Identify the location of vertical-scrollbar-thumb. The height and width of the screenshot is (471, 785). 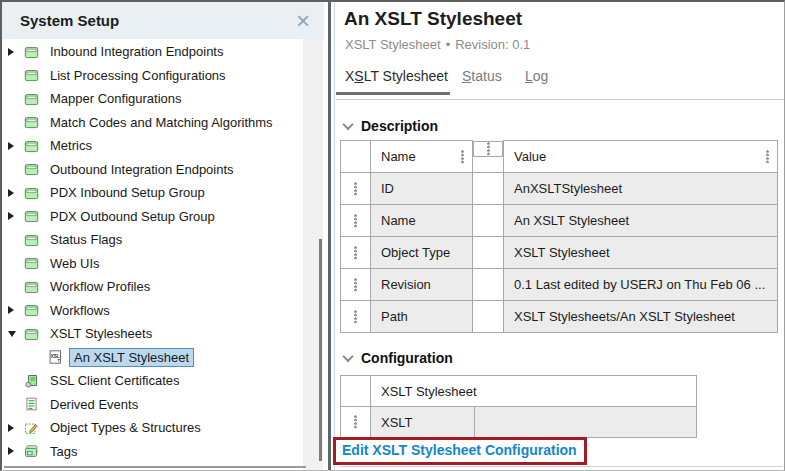
(320, 350).